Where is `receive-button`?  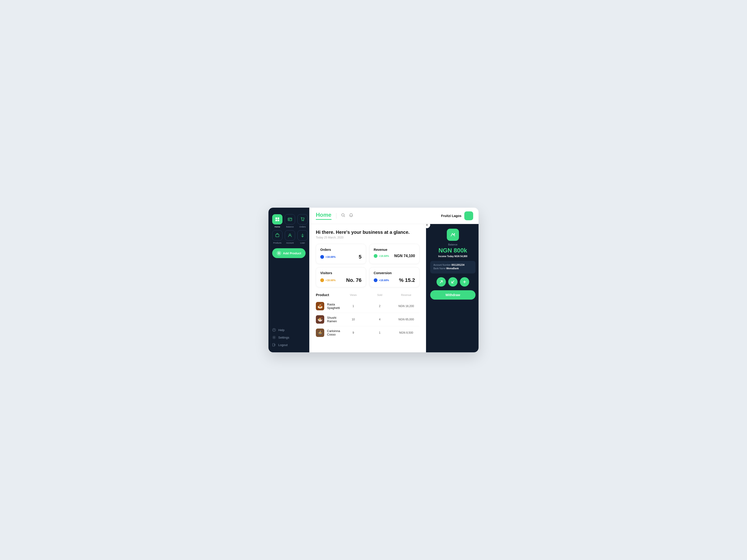
receive-button is located at coordinates (441, 282).